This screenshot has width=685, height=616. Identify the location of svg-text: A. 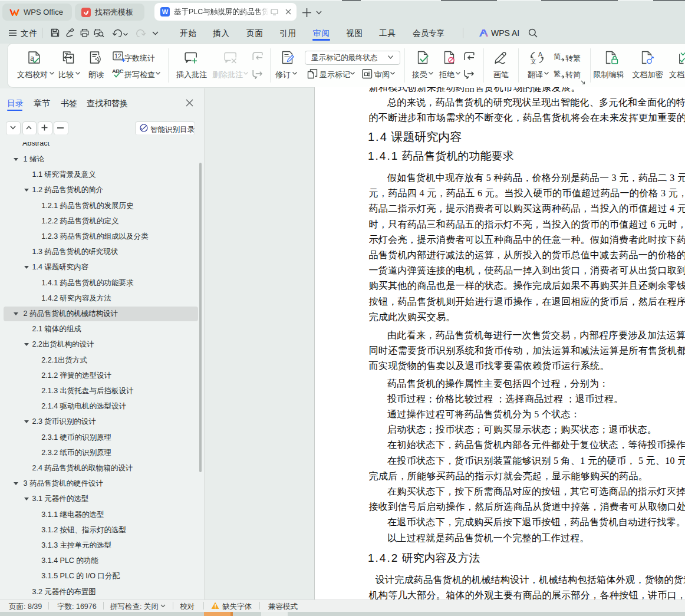
(540, 54).